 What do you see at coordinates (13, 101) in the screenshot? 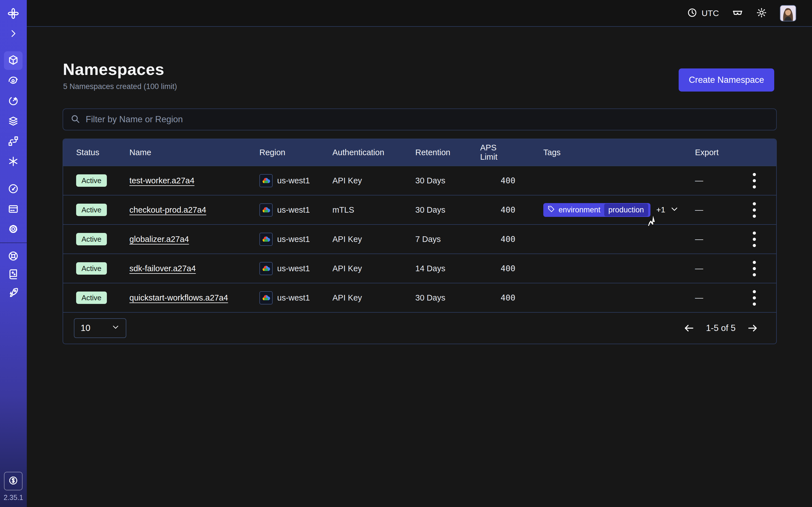
I see `timer-icon` at bounding box center [13, 101].